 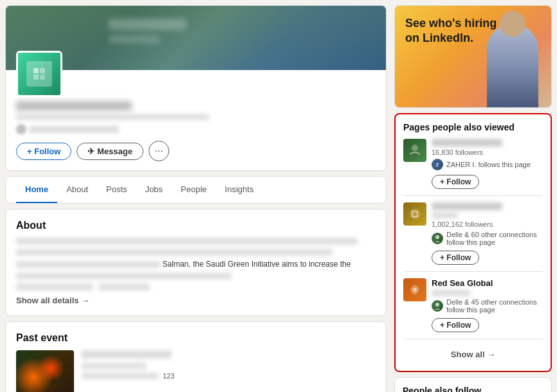 I want to click on avatar-inner, so click(x=39, y=74).